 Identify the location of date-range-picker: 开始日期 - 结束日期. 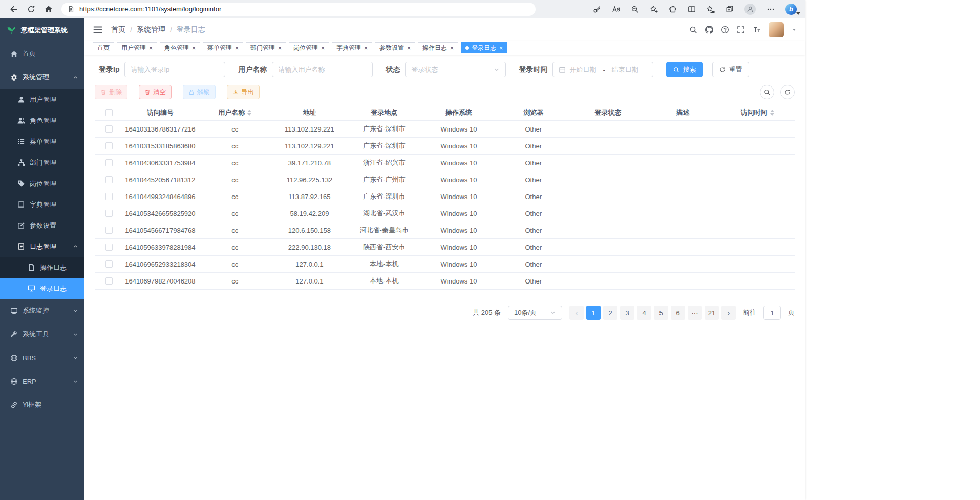
(603, 70).